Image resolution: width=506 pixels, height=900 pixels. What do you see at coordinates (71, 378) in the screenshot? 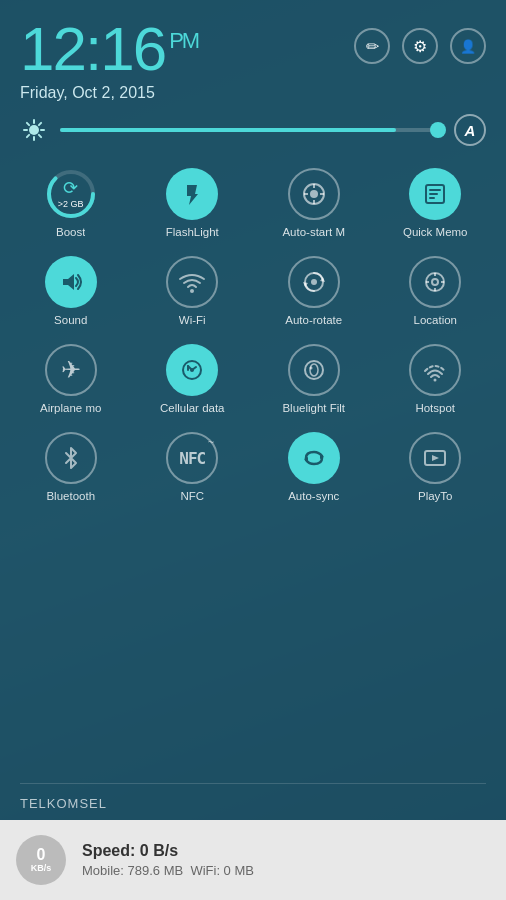
I see `tile-airplane: ✈ Airplane mo` at bounding box center [71, 378].